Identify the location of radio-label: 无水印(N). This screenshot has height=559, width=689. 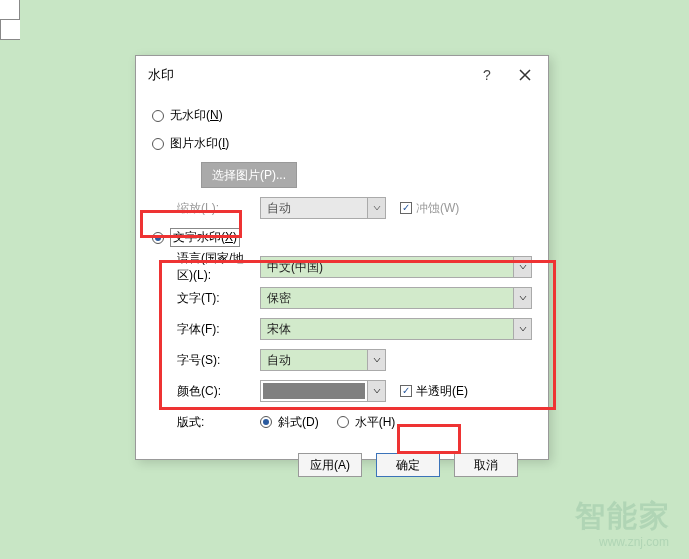
(196, 116).